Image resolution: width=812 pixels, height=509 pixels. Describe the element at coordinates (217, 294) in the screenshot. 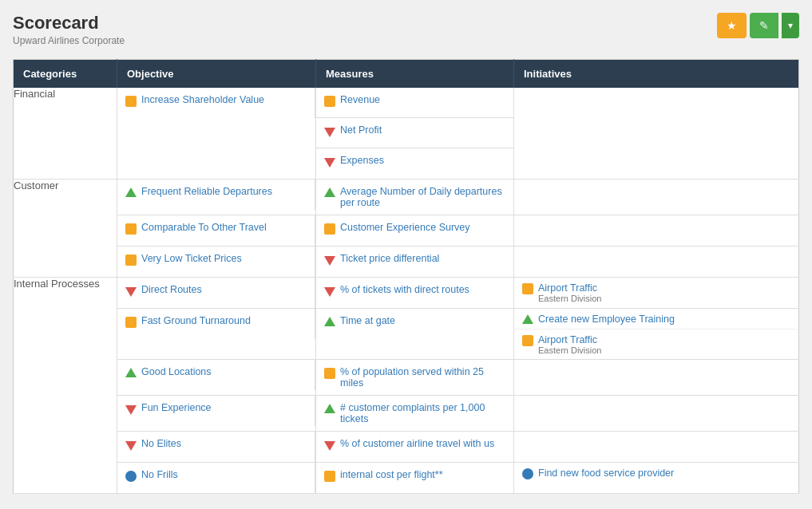

I see `objective-td: Direct Routes` at that location.